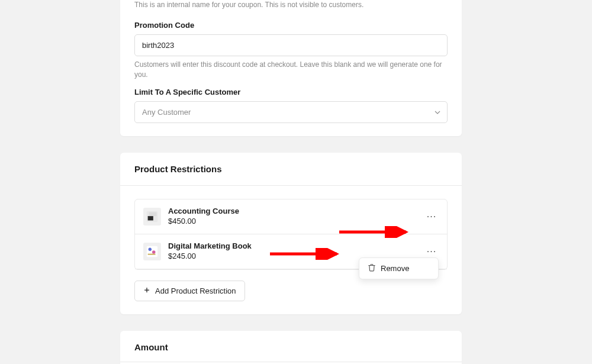 The height and width of the screenshot is (364, 592). What do you see at coordinates (296, 246) in the screenshot?
I see `product-name: Digital Marketing Book` at bounding box center [296, 246].